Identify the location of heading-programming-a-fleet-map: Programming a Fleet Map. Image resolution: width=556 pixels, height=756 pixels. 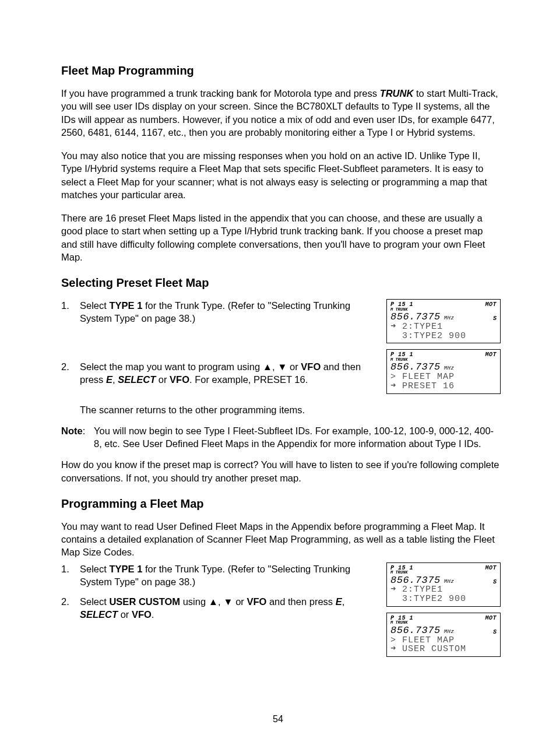
(281, 504).